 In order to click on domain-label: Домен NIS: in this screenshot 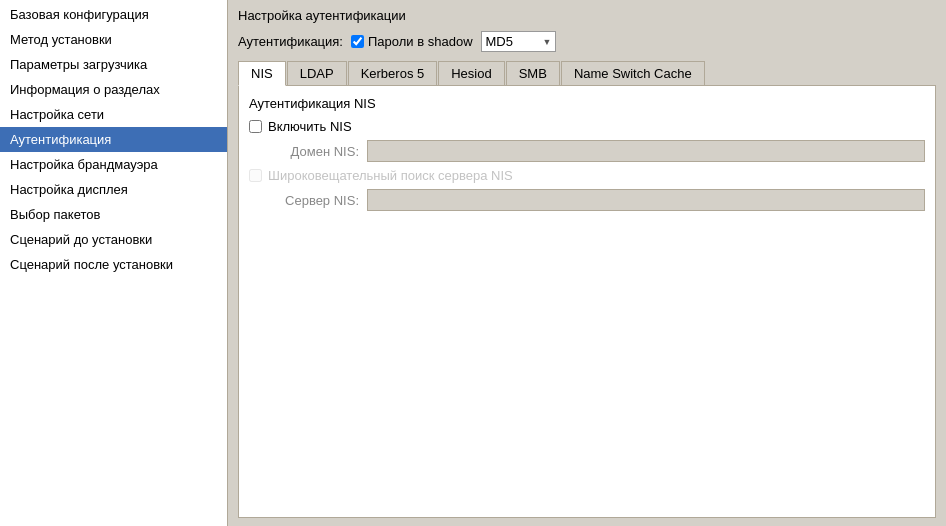, I will do `click(304, 152)`.